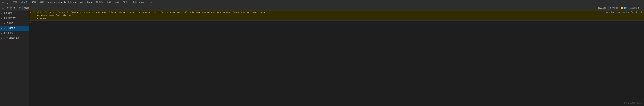 The width and height of the screenshot is (644, 106). Describe the element at coordinates (20, 8) in the screenshot. I see `eye-icon-button: 👁` at that location.